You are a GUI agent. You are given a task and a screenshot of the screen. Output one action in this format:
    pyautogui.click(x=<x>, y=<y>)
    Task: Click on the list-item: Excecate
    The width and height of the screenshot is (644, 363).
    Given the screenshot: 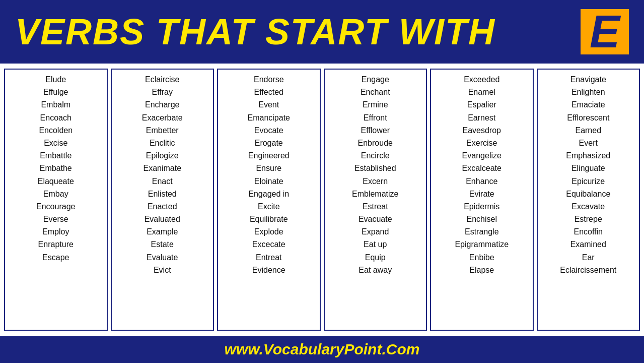 What is the action you would take?
    pyautogui.click(x=269, y=244)
    